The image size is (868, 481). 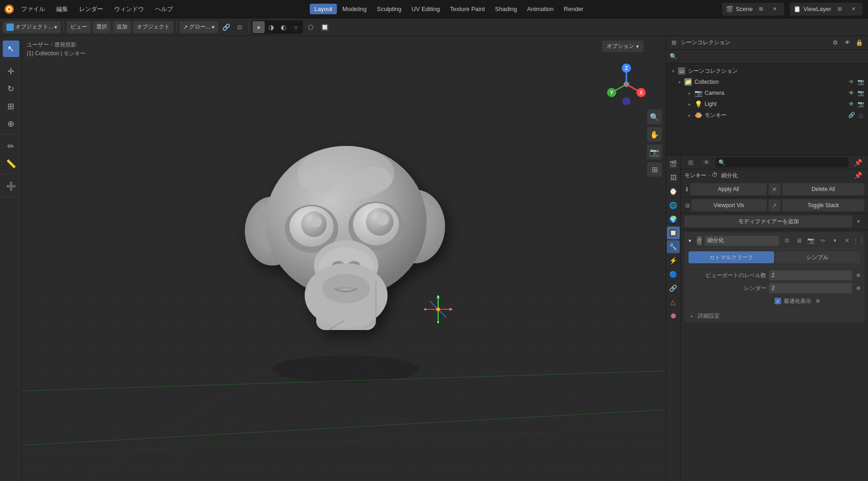 What do you see at coordinates (859, 241) in the screenshot?
I see `modifier-drag-icon: ⋮⋮` at bounding box center [859, 241].